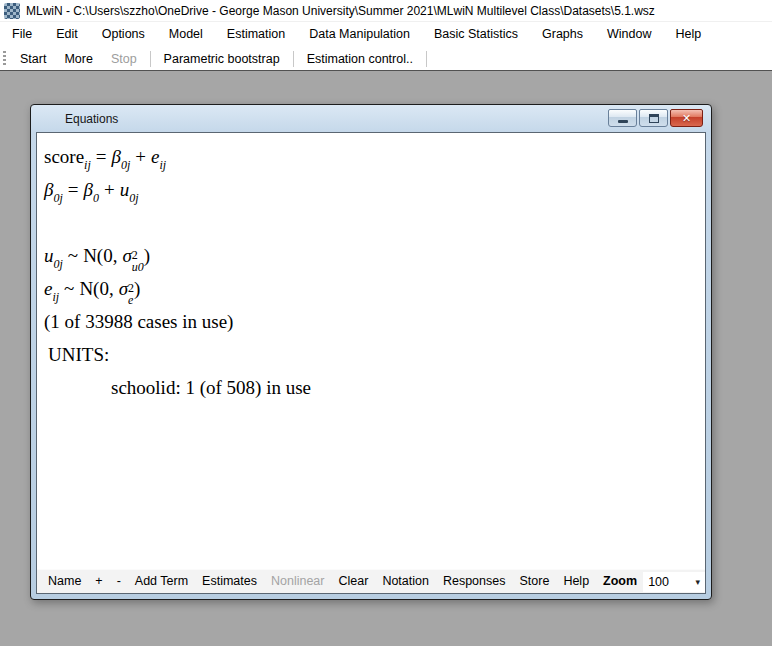  What do you see at coordinates (618, 582) in the screenshot?
I see `zoom-label: Zoom` at bounding box center [618, 582].